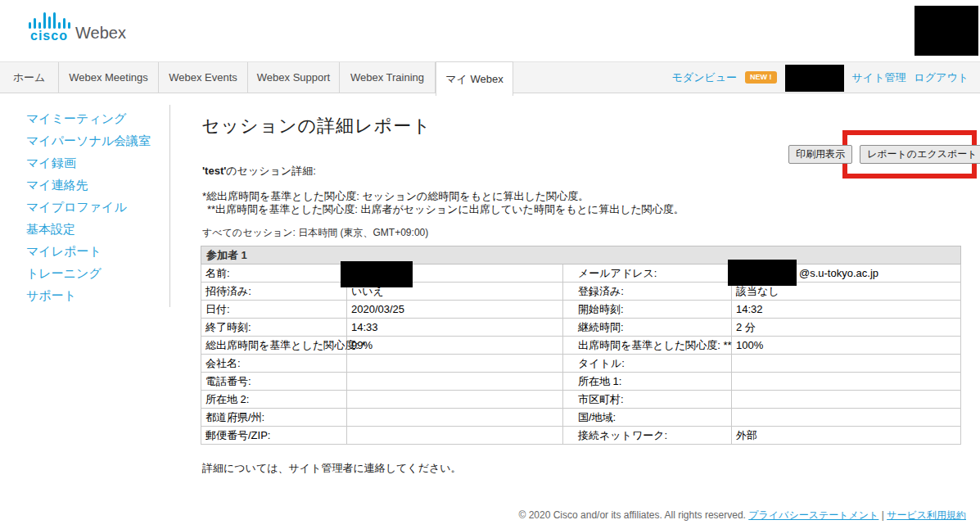 The image size is (980, 529). I want to click on top-nav-right: モダンビュー NEW ! サイト管理 ログアウト, so click(820, 77).